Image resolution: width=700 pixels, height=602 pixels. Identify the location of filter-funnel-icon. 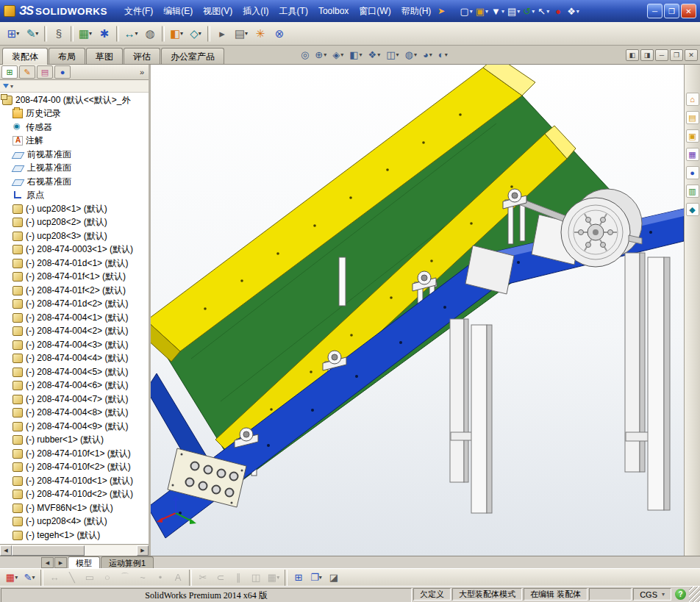
(6, 87).